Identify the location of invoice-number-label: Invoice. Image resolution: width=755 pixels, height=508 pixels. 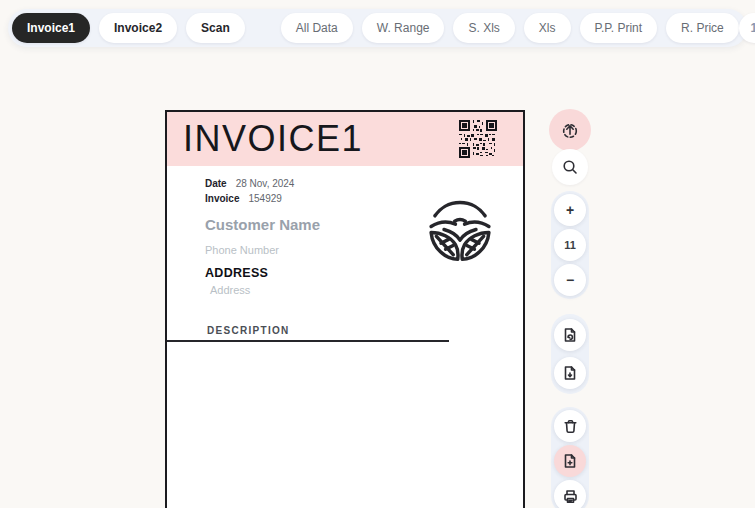
(222, 198).